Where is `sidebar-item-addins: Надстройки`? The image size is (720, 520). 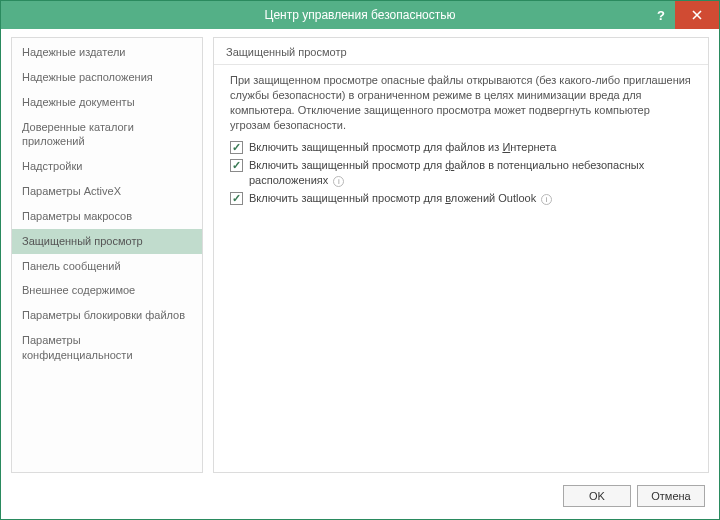 sidebar-item-addins: Надстройки is located at coordinates (107, 166).